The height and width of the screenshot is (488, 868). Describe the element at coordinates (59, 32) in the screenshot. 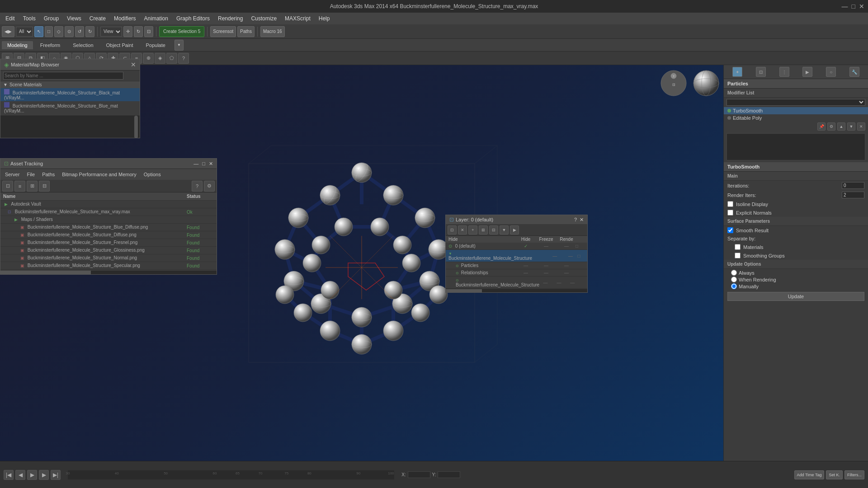

I see `select-fence: ◇` at that location.